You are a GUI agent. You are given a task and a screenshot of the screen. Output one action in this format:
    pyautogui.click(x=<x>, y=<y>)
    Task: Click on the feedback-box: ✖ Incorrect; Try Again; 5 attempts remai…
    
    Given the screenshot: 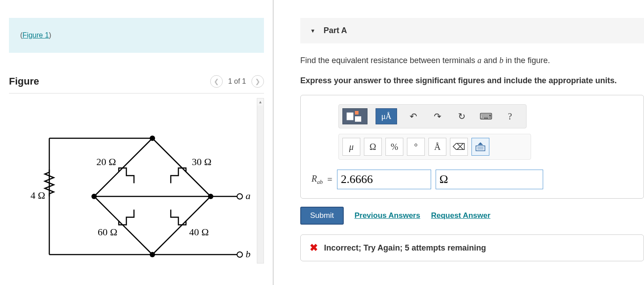 What is the action you would take?
    pyautogui.click(x=472, y=248)
    